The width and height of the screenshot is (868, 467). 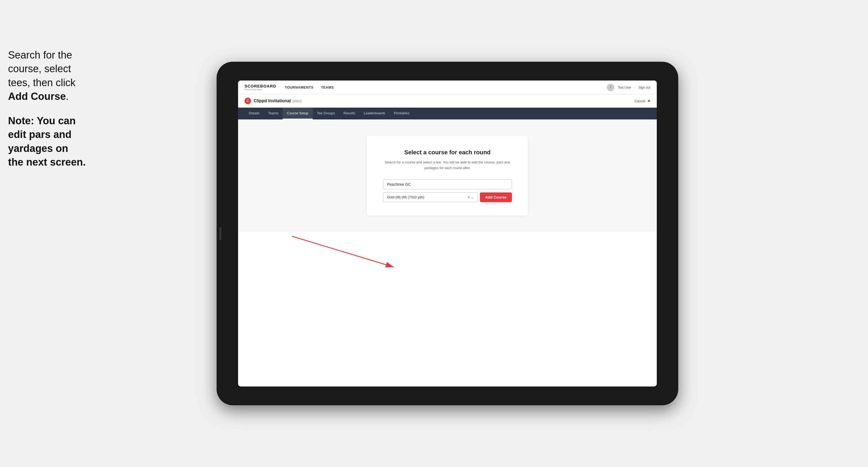 What do you see at coordinates (447, 113) in the screenshot?
I see `tab-bar: Details Teams Course Setup Tee Groups Re…` at bounding box center [447, 113].